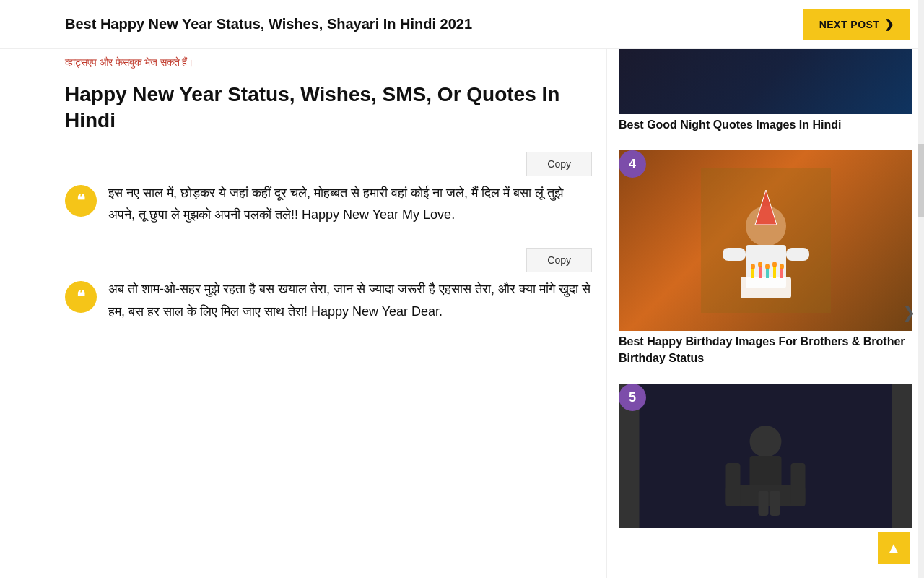  What do you see at coordinates (765, 241) in the screenshot?
I see `birthday-image` at bounding box center [765, 241].